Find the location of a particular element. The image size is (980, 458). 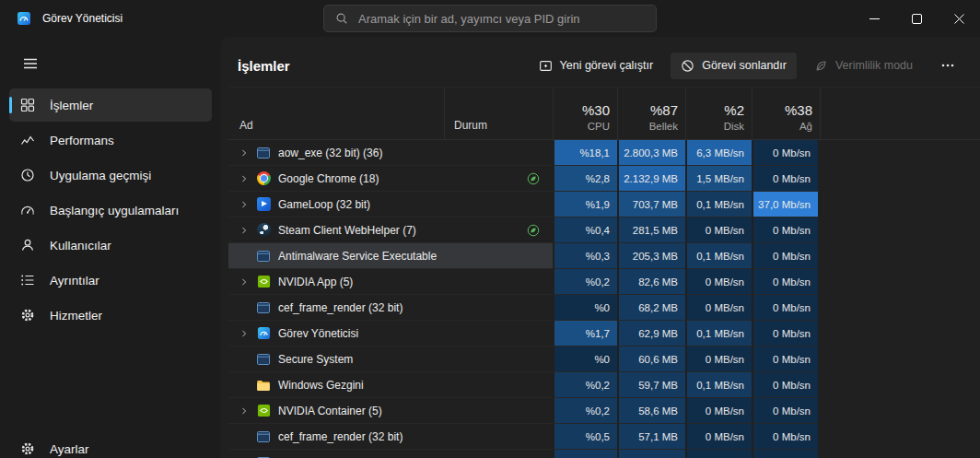

process-row: Antimalware Service Executable %0,3 205,… is located at coordinates (604, 256).